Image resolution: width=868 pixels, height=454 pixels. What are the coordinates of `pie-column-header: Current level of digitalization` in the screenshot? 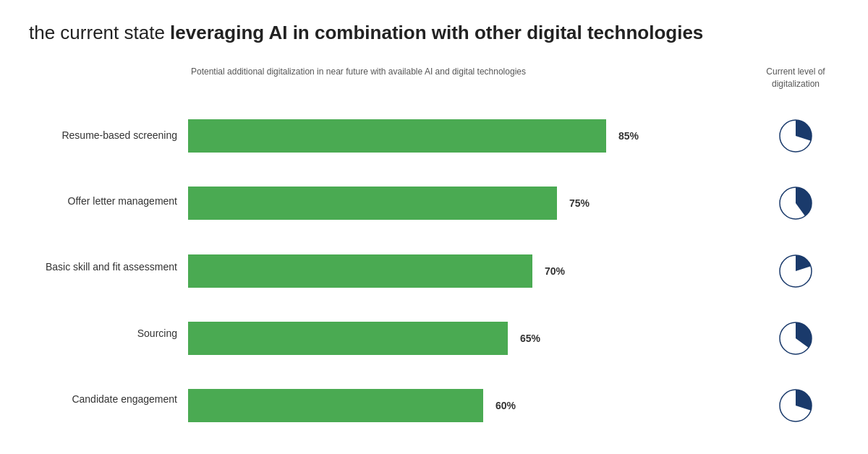 It's located at (796, 81).